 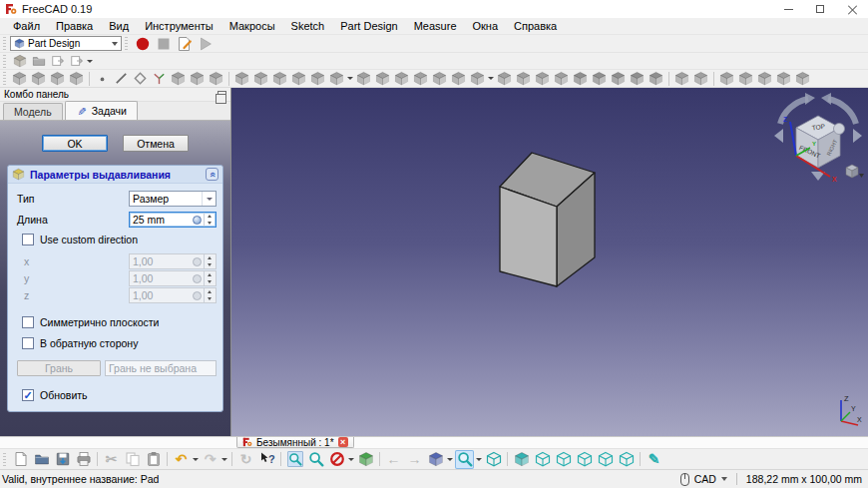 What do you see at coordinates (62, 459) in the screenshot?
I see `file-save-icon` at bounding box center [62, 459].